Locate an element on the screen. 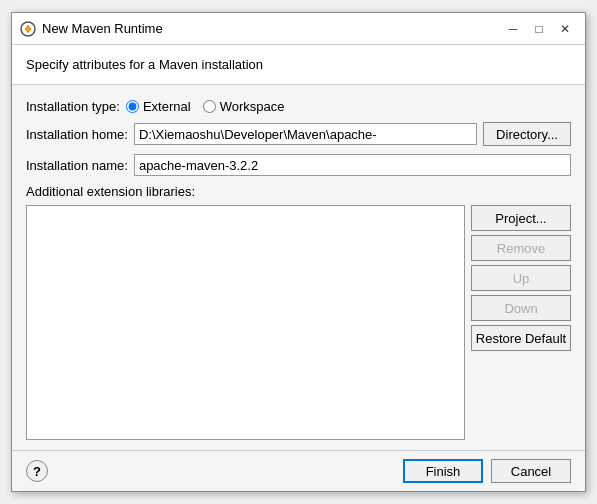 This screenshot has height=504, width=597. installation-home-row: Installation home: Directory... is located at coordinates (298, 134).